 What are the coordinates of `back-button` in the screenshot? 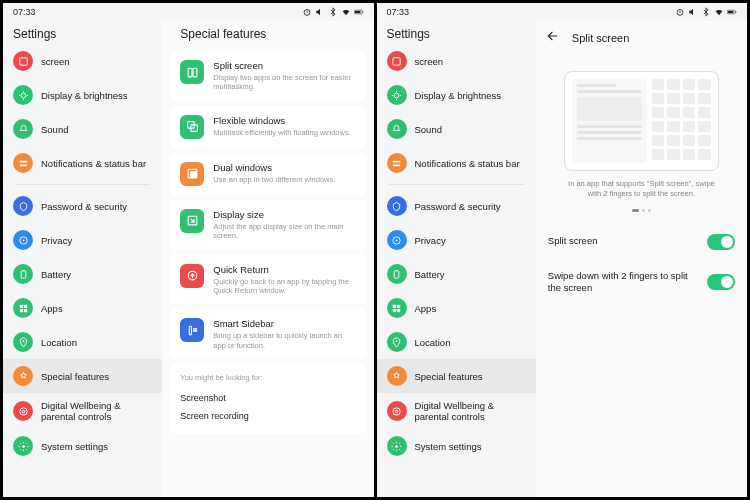 It's located at (553, 38).